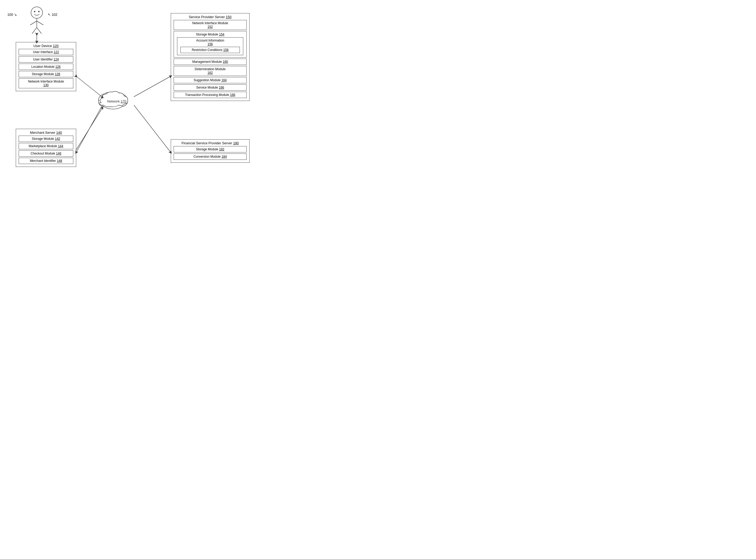 The width and height of the screenshot is (756, 559). What do you see at coordinates (210, 149) in the screenshot?
I see `storage-module-182-box: Storage Module 182` at bounding box center [210, 149].